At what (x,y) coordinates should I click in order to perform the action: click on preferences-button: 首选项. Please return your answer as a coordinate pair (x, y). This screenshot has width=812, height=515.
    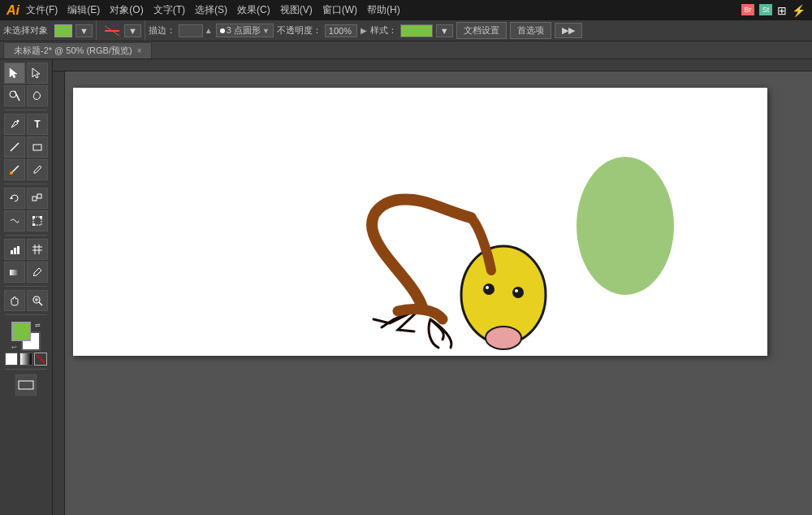
    Looking at the image, I should click on (531, 31).